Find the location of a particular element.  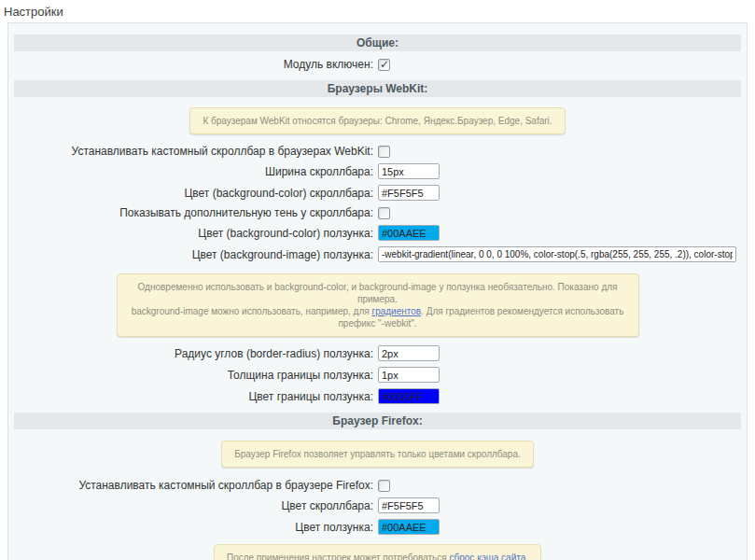

scrollbar-width-input is located at coordinates (409, 172).